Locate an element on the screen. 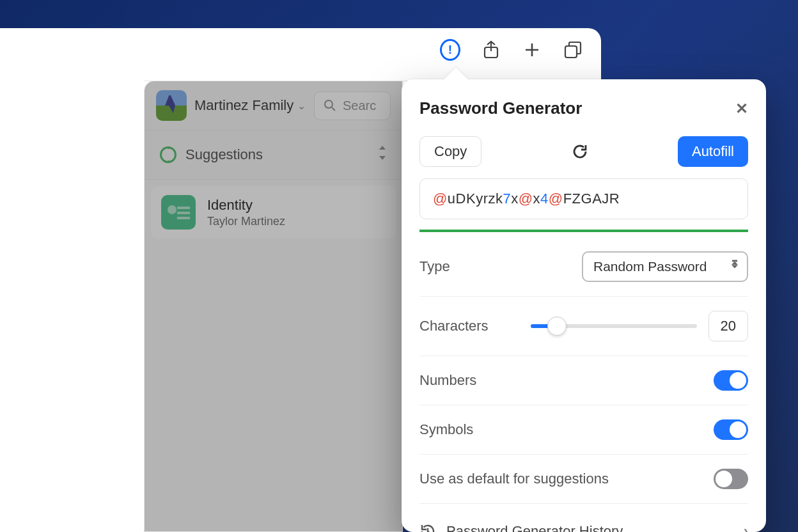 The image size is (798, 532). type-value: Random Password is located at coordinates (650, 266).